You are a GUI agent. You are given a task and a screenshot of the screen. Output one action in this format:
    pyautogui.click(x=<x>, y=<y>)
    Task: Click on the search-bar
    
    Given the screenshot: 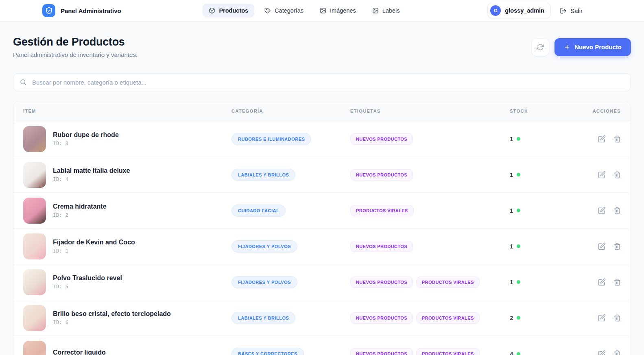 What is the action you would take?
    pyautogui.click(x=322, y=82)
    